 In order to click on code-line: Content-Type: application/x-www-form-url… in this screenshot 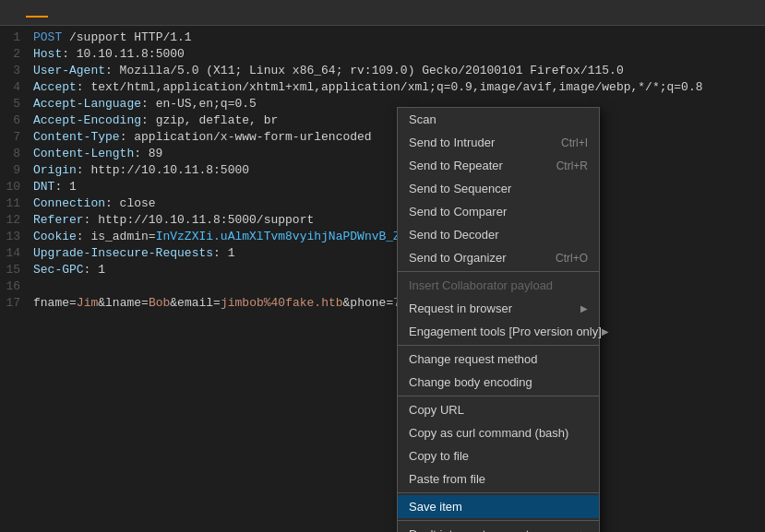, I will do `click(395, 137)`.